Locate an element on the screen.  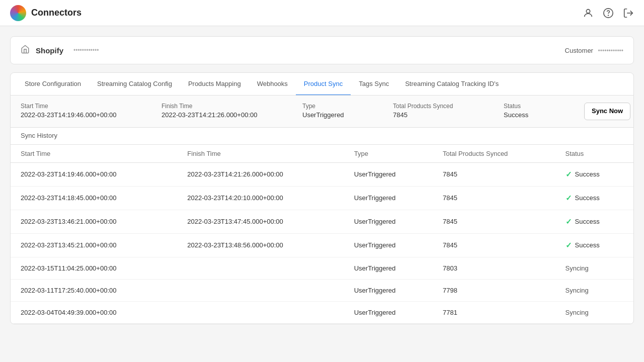
total-label: Total Products Synced is located at coordinates (448, 106).